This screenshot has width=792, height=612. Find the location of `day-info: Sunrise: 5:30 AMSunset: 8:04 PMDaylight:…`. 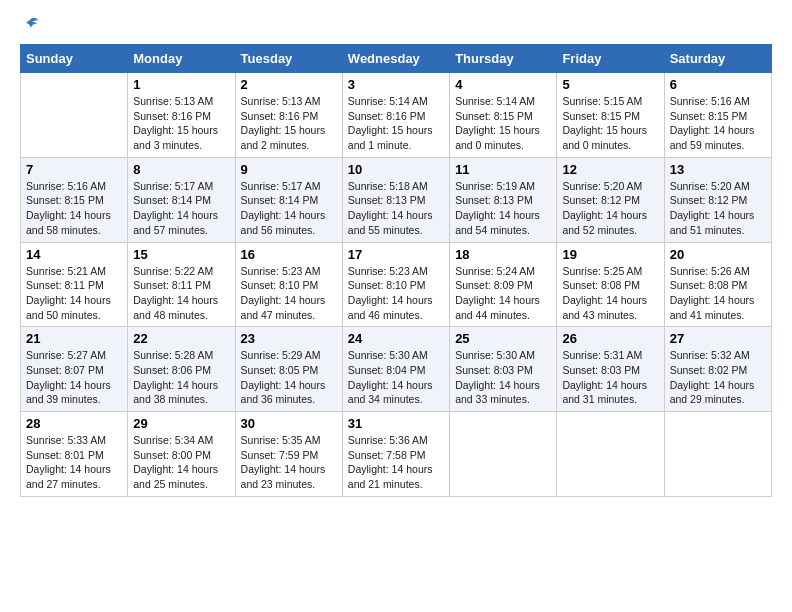

day-info: Sunrise: 5:30 AMSunset: 8:04 PMDaylight:… is located at coordinates (396, 378).